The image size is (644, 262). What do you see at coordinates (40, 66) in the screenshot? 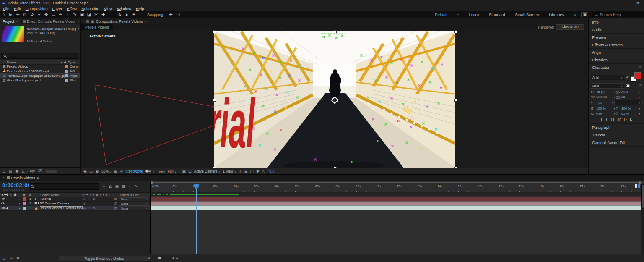
I see `project-item: ▦Pexels VideosComp ∴` at bounding box center [40, 66].